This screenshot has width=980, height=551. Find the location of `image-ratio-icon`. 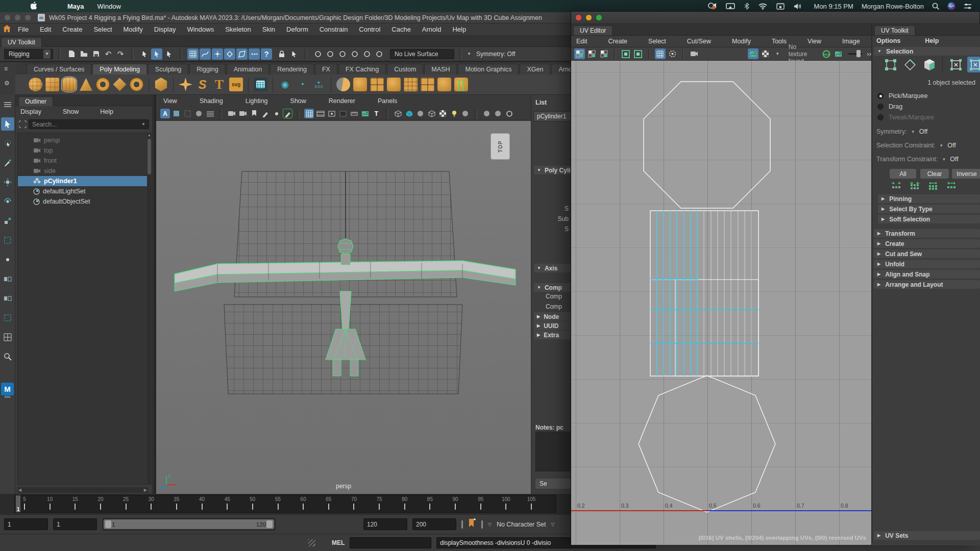

image-ratio-icon is located at coordinates (838, 54).